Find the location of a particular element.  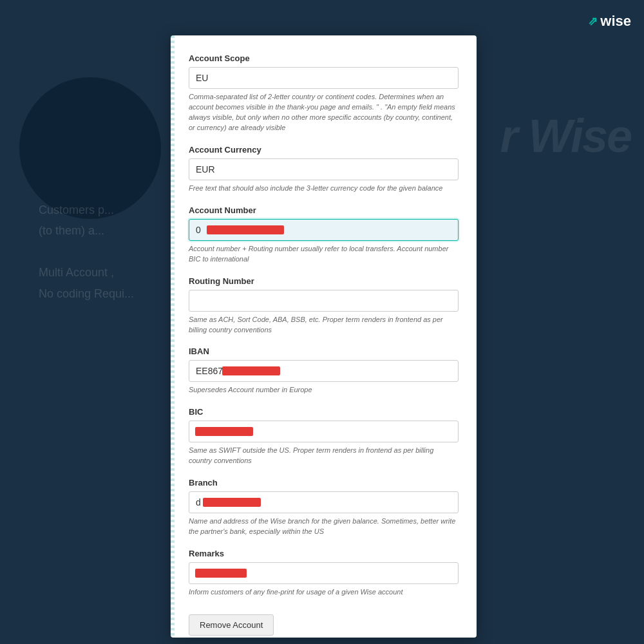

iban-section: IBAN Supersedes Account number in Europe is located at coordinates (323, 371).